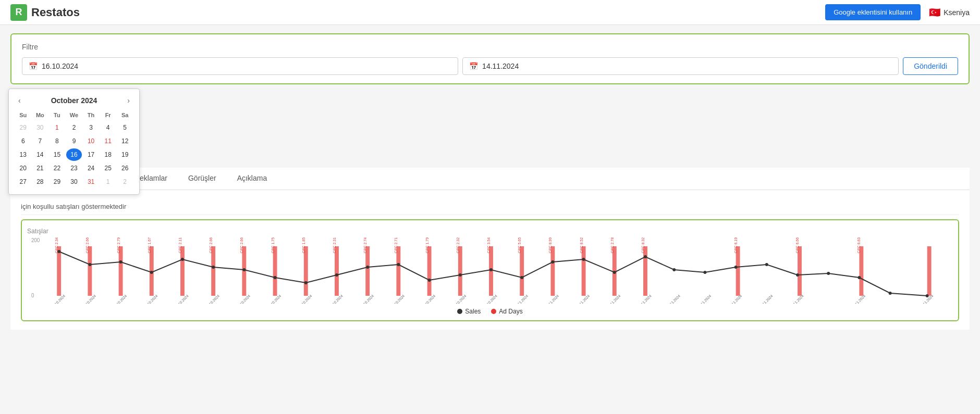 The image size is (980, 414). I want to click on cal-day-4: 4, so click(108, 128).